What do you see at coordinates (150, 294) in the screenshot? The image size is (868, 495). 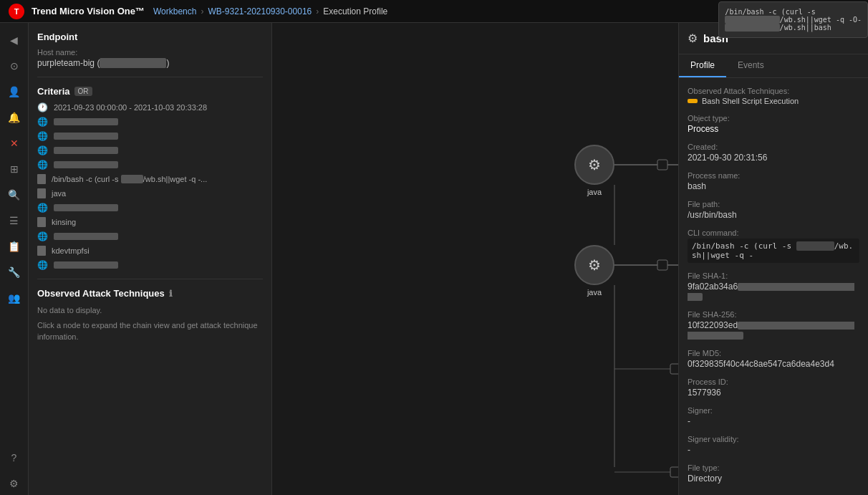 I see `observed-title: Observed Attack Techniques ℹ` at bounding box center [150, 294].